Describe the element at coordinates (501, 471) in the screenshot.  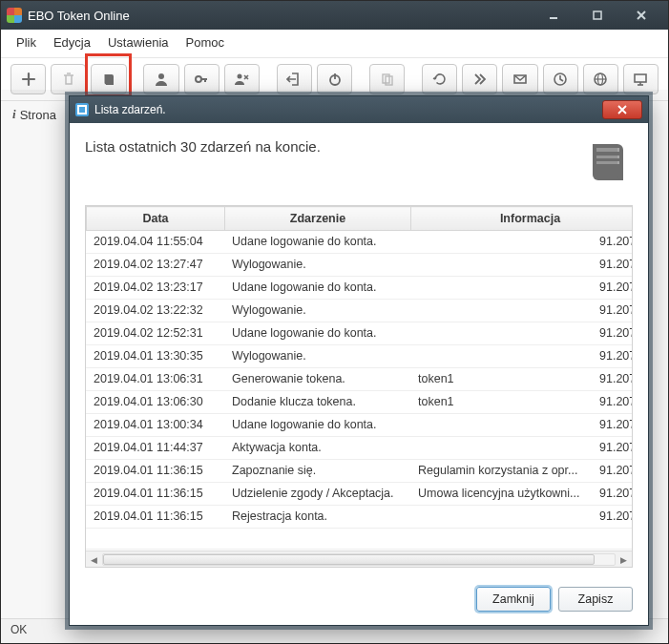
I see `cell-info: Regulamin korzystania z opr...` at that location.